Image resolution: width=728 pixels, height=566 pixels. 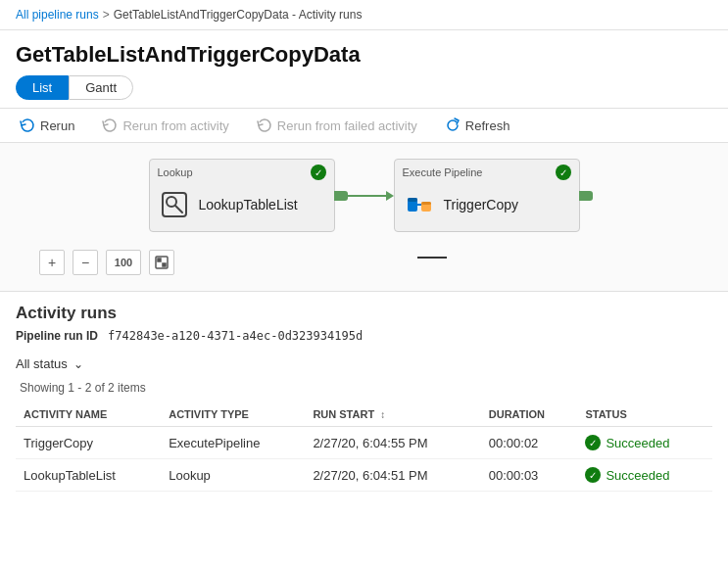 I want to click on cell-run-start: 2/27/20, 6:04:51 PM, so click(x=392, y=476).